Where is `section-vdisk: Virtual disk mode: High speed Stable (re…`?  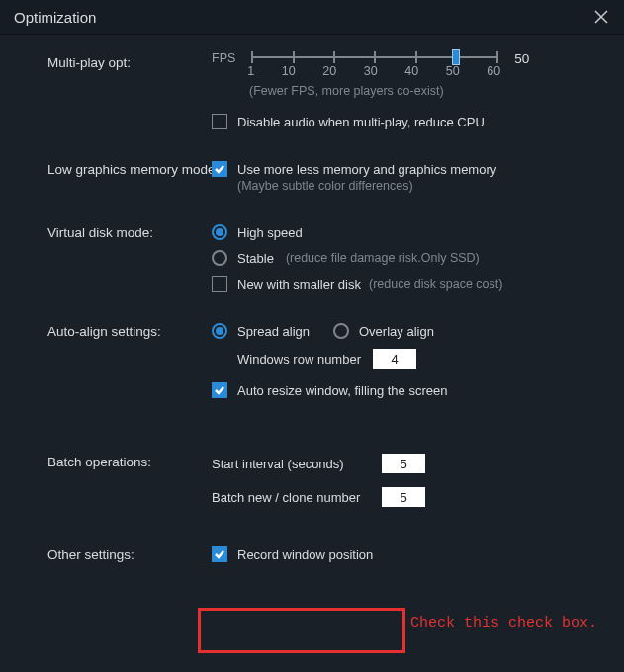
section-vdisk: Virtual disk mode: High speed Stable (re… is located at coordinates (322, 258).